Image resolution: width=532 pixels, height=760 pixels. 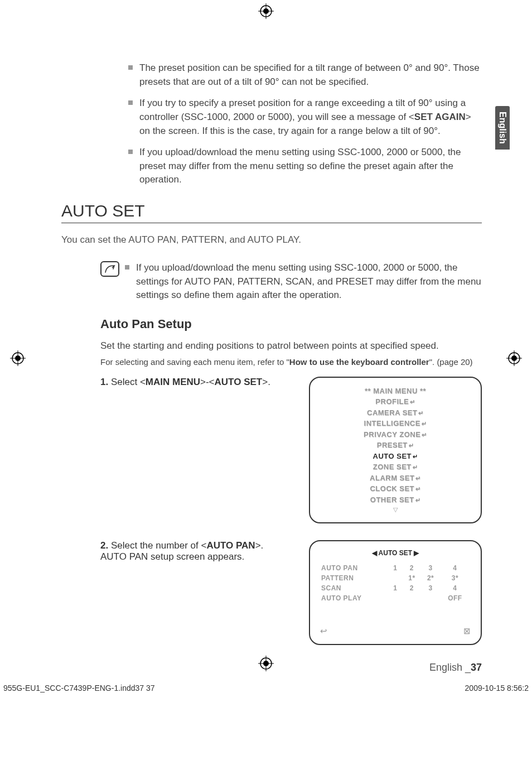 I want to click on menu-item: CAMERA SET, so click(x=395, y=413).